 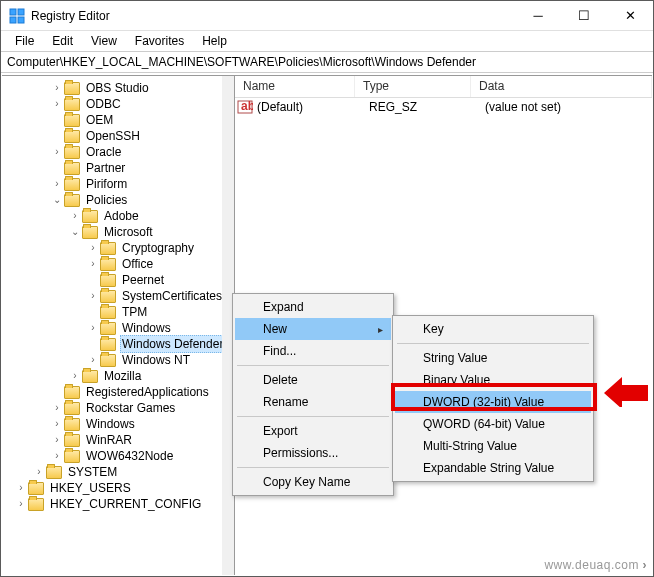 I want to click on window-title: Registry Editor, so click(x=273, y=16).